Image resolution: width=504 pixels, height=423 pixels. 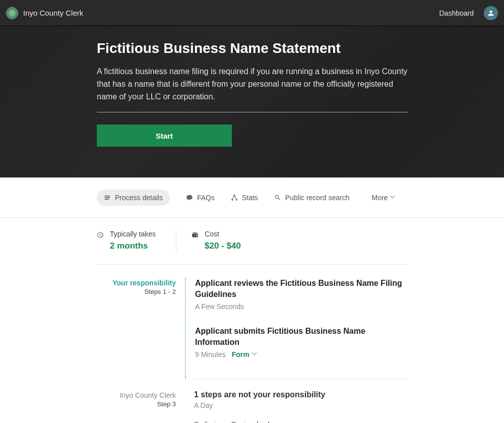 I want to click on page-title: Fictitious Business Name Statement, so click(x=253, y=48).